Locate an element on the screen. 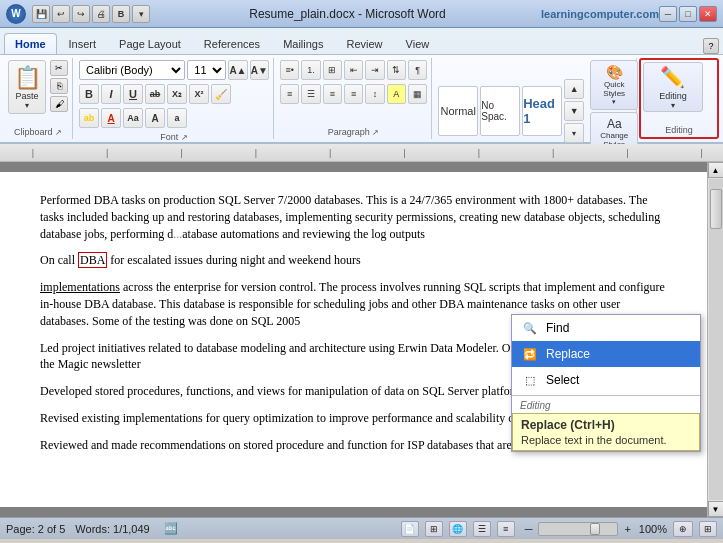 This screenshot has width=723, height=543. shrink-font-button: A▼ is located at coordinates (260, 70).